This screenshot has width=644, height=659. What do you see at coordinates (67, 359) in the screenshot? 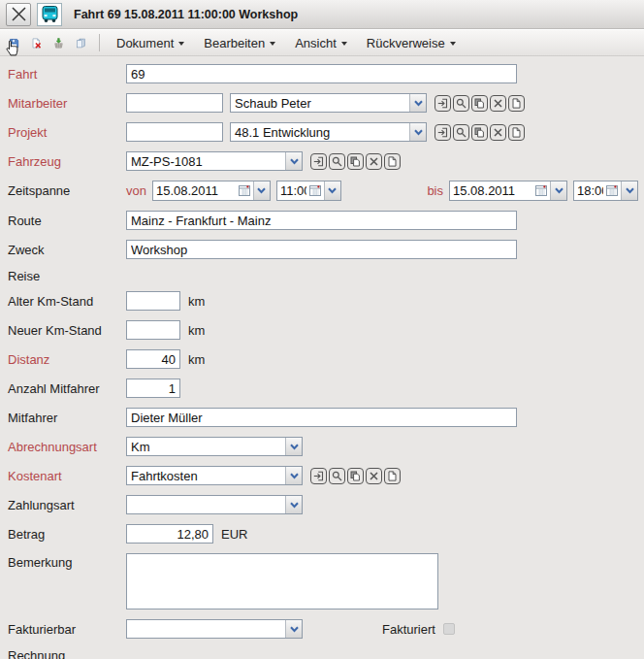
I see `distanz-label: Distanz` at bounding box center [67, 359].